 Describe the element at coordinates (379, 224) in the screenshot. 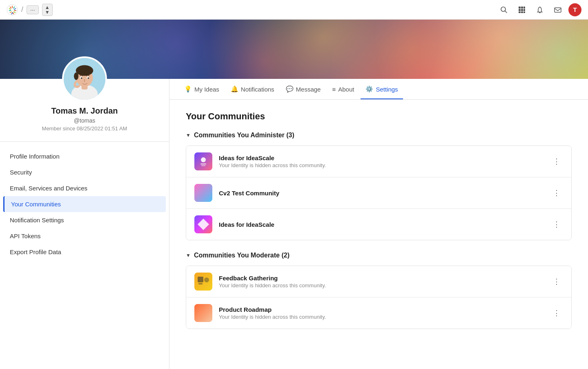

I see `community-item-ideas-ideascale-2: Ideas for IdeaScale ⋮` at that location.